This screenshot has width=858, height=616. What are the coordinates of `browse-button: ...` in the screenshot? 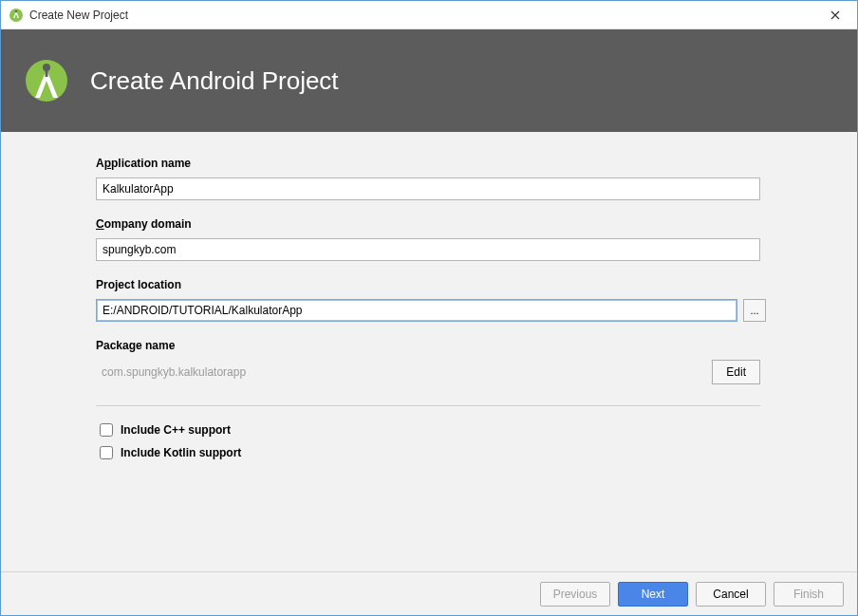 It's located at (755, 310).